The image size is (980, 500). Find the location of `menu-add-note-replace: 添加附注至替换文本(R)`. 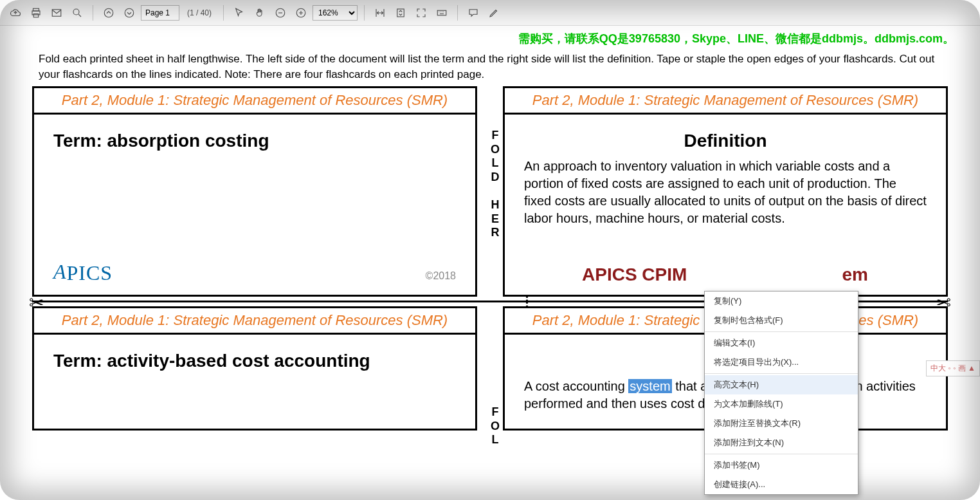

menu-add-note-replace: 添加附注至替换文本(R) is located at coordinates (781, 423).